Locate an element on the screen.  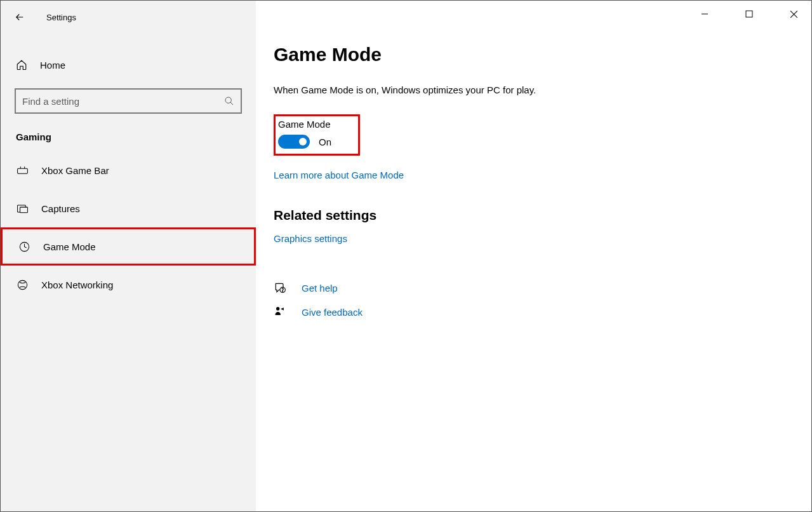
sidebar-section-title: Gaming is located at coordinates (128, 136).